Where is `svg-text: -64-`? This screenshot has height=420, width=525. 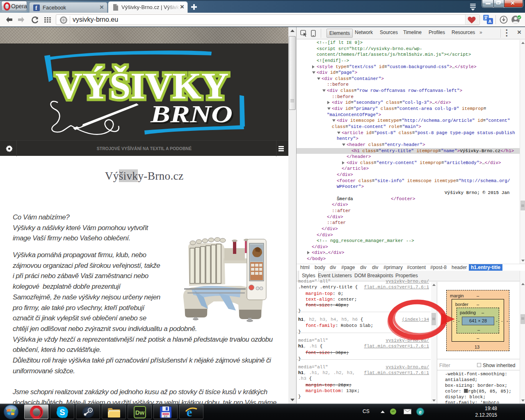 svg-text: -64- is located at coordinates (166, 417).